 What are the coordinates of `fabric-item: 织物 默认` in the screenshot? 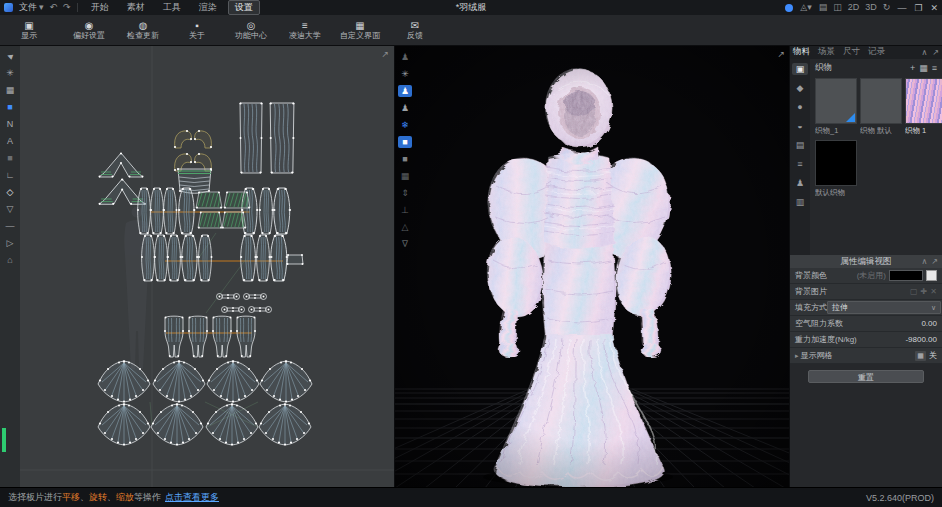 It's located at (880, 107).